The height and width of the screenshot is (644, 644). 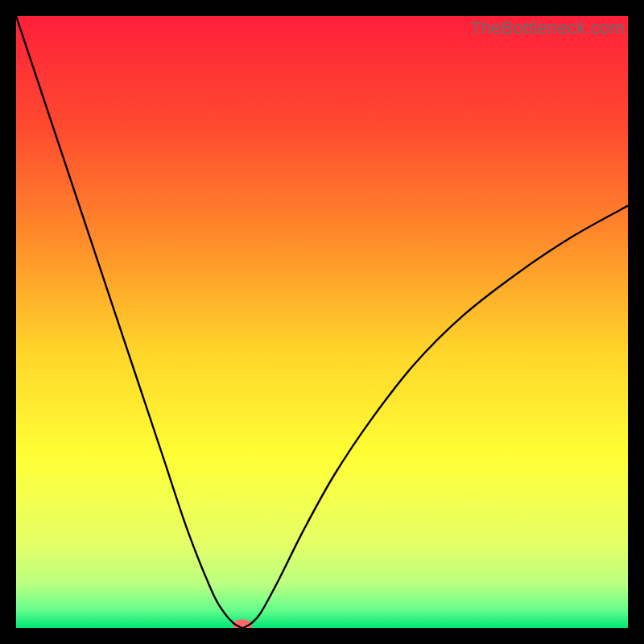 What do you see at coordinates (547, 28) in the screenshot?
I see `watermark-label: TheBottleneck.com` at bounding box center [547, 28].